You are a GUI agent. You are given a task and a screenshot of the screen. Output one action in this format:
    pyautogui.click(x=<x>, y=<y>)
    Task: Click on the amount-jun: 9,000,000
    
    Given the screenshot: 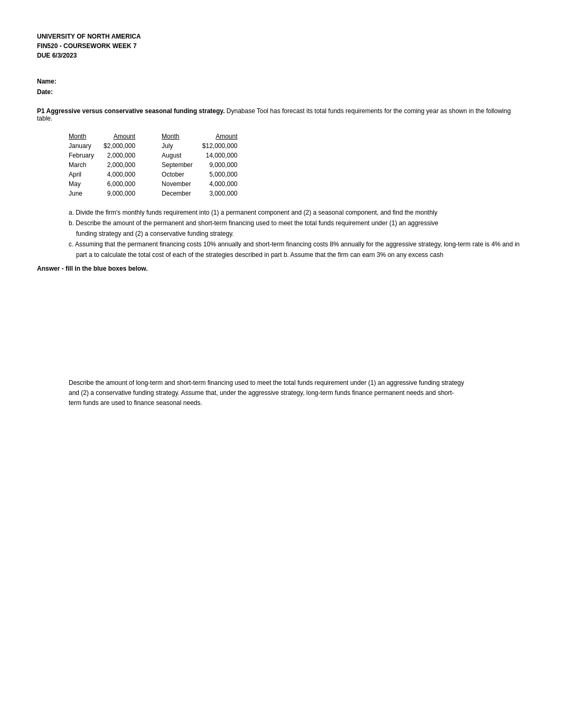 What is the action you would take?
    pyautogui.click(x=127, y=193)
    